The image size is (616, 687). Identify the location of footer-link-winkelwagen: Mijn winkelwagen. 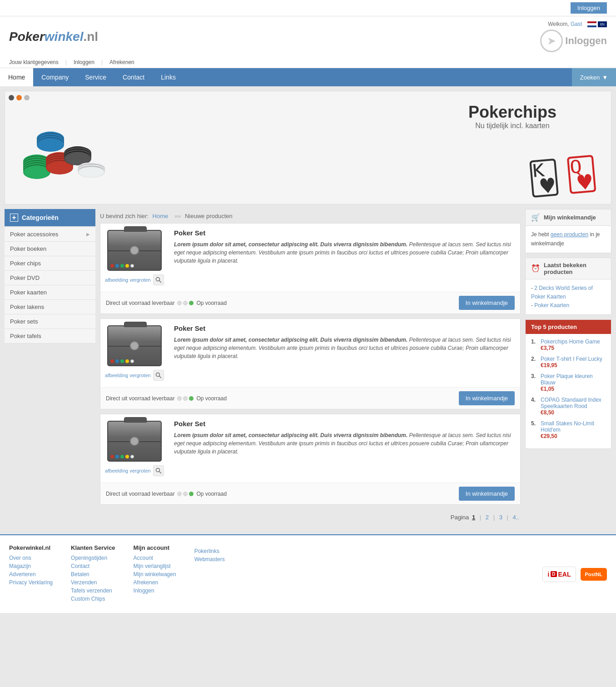
(155, 574).